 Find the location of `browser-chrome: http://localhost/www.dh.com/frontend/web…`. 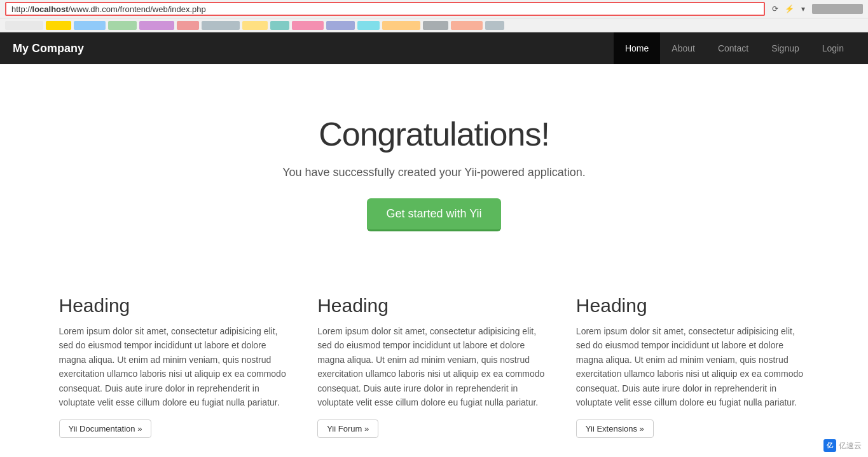

browser-chrome: http://localhost/www.dh.com/frontend/web… is located at coordinates (434, 17).